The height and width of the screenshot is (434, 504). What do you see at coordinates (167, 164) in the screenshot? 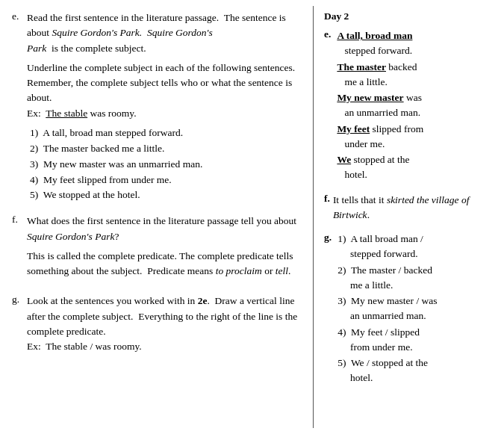
I see `list-item: 3) My new master was an unmarried man.` at bounding box center [167, 164].